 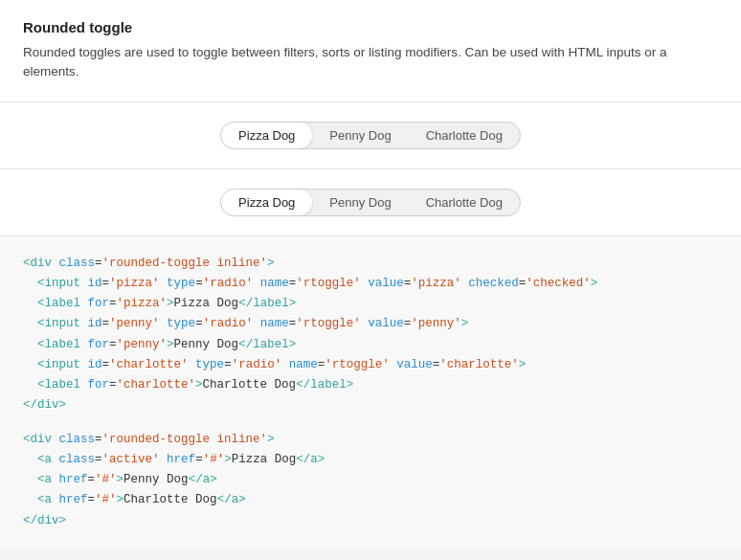 What do you see at coordinates (370, 459) in the screenshot?
I see `code-line-10: <a class='active' href='#'>Pizza Dog</a>` at bounding box center [370, 459].